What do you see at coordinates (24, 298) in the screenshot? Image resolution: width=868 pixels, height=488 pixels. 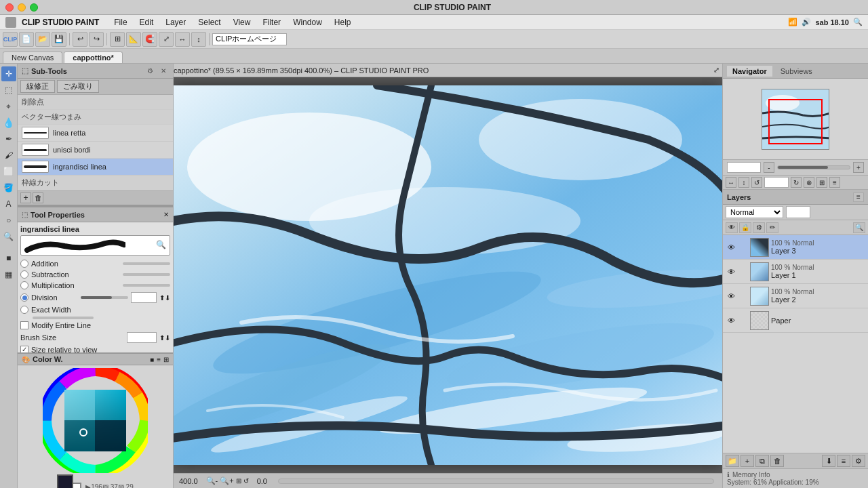 I see `blend-division-radio` at bounding box center [24, 298].